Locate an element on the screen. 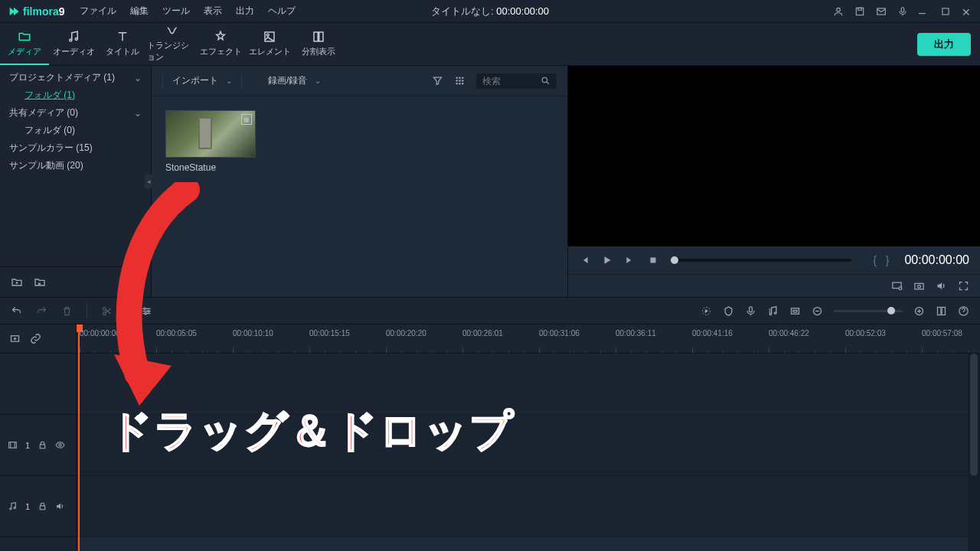 The image size is (980, 551). mode-tabstrip: メディア オーディオ タイトル トランジション エフェクト エレメント 分割表示… is located at coordinates (490, 44).